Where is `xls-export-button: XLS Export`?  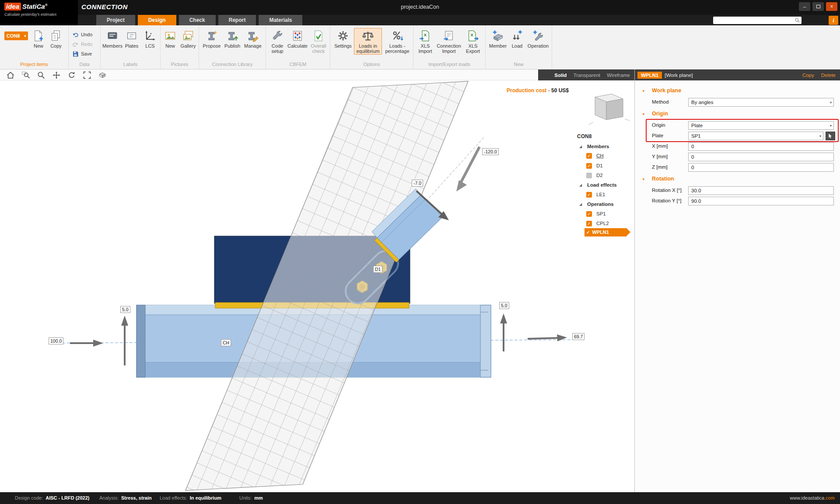
xls-export-button: XLS Export is located at coordinates (473, 41).